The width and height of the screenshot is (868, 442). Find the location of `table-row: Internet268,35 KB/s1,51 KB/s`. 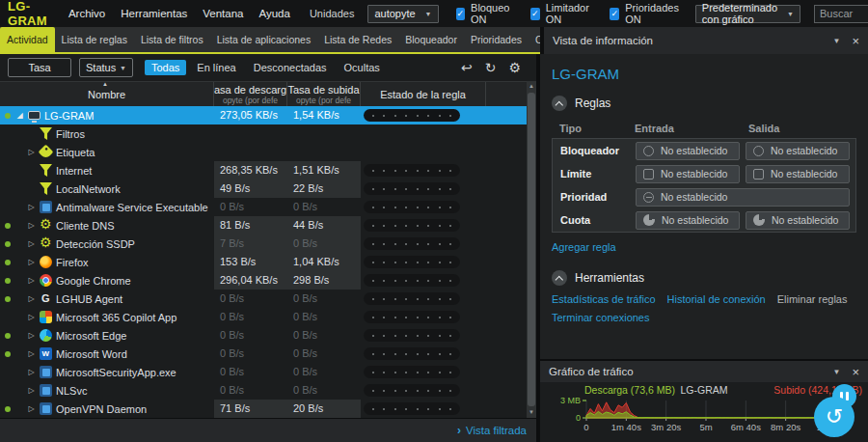

table-row: Internet268,35 KB/s1,51 KB/s is located at coordinates (268, 170).